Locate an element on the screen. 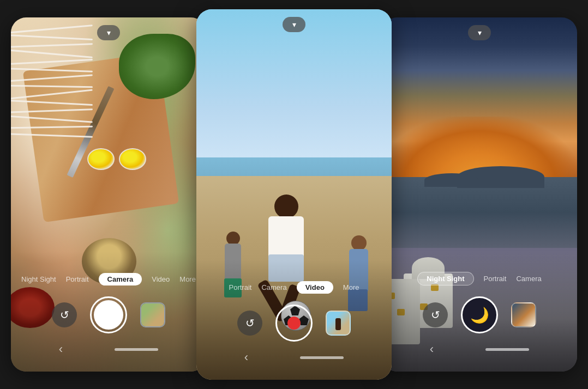 The image size is (588, 389). left-top-handle: ▾ is located at coordinates (109, 29).